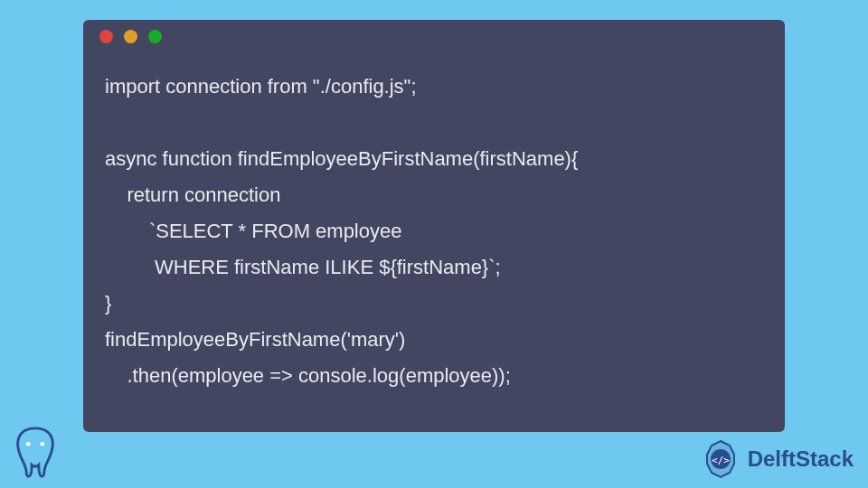  What do you see at coordinates (156, 36) in the screenshot?
I see `maximize-icon` at bounding box center [156, 36].